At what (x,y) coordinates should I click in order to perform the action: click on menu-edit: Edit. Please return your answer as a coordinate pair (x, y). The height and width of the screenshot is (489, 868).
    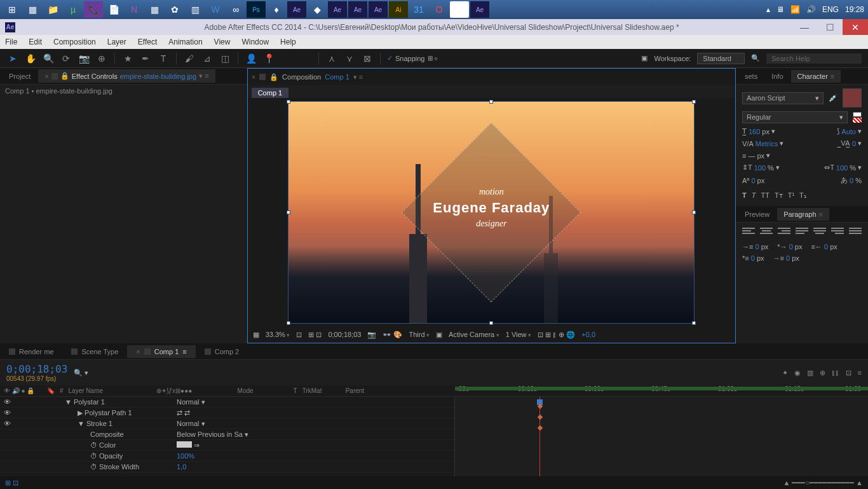
    Looking at the image, I should click on (36, 42).